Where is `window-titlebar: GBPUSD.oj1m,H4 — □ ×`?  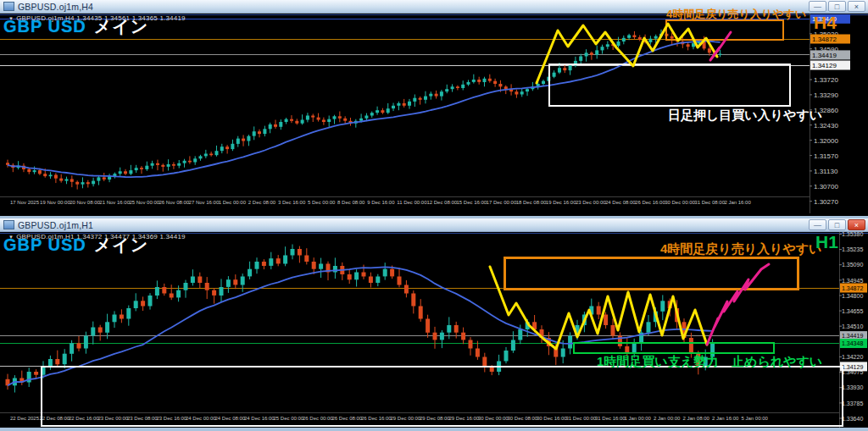 window-titlebar: GBPUSD.oj1m,H4 — □ × is located at coordinates (434, 7).